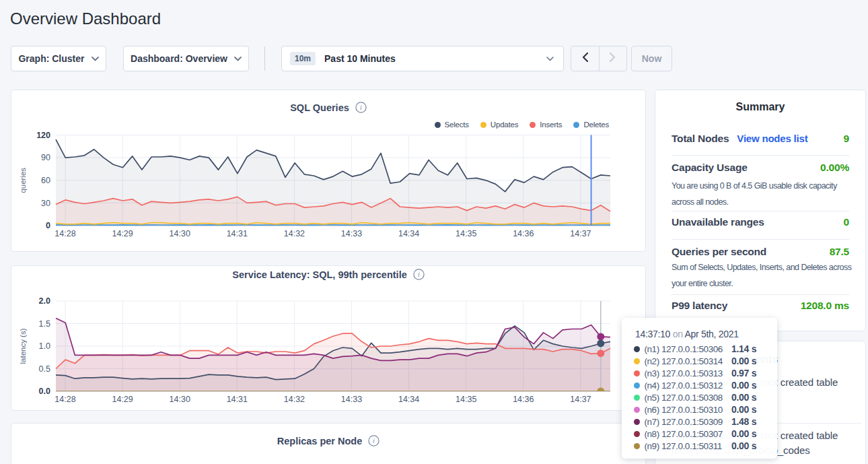 Image resolution: width=868 pixels, height=464 pixels. Describe the element at coordinates (684, 349) in the screenshot. I see `tooltip-node-label: (n1) 127.0.0.1:50306` at that location.